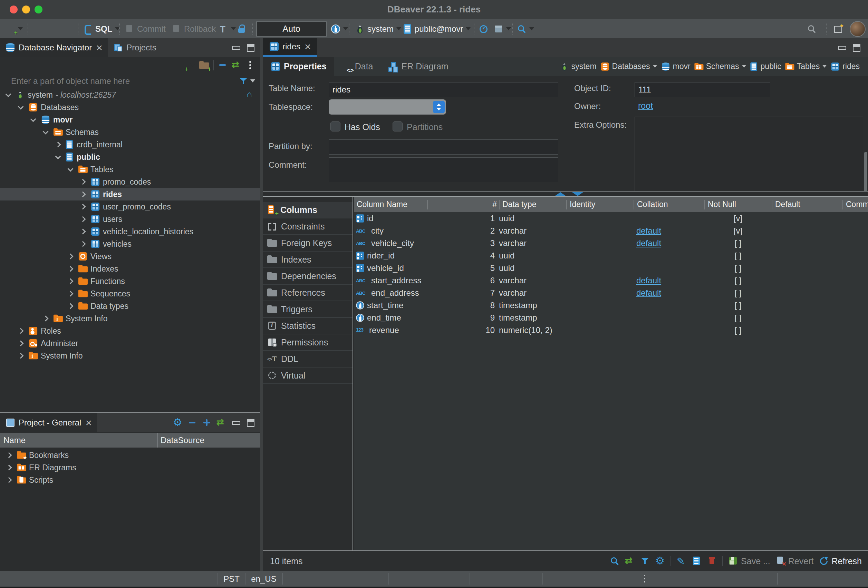 The height and width of the screenshot is (588, 868). Describe the element at coordinates (611, 318) in the screenshot. I see `column-row: end_time9timestamp[ ]` at that location.